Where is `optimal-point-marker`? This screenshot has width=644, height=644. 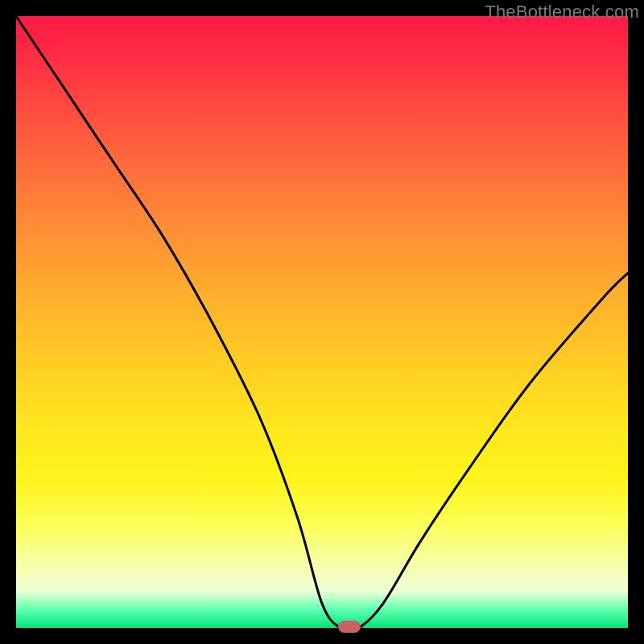 optimal-point-marker is located at coordinates (349, 626).